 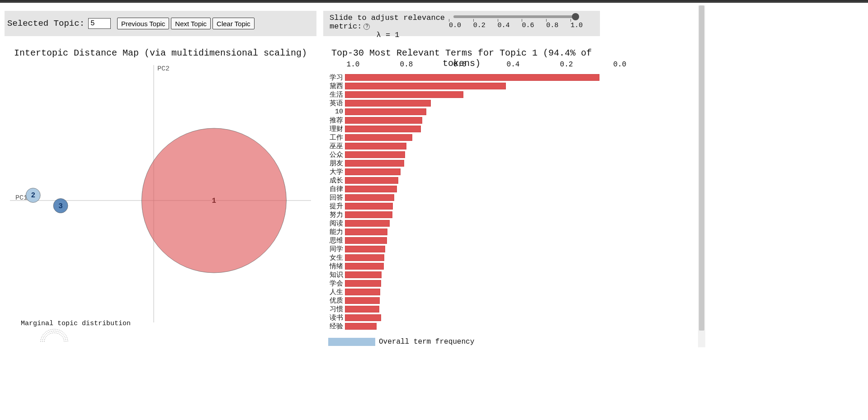 What do you see at coordinates (702, 168) in the screenshot?
I see `scrollbar-thumb` at bounding box center [702, 168].